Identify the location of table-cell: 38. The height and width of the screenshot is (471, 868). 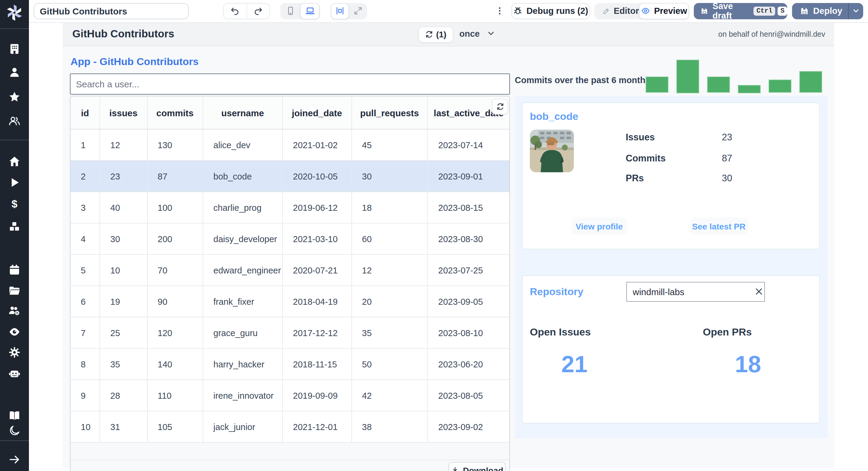
(390, 427).